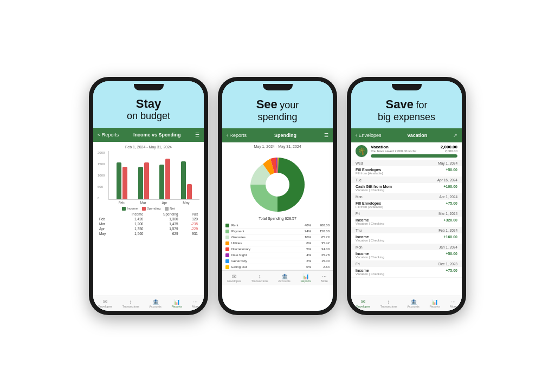  Describe the element at coordinates (278, 225) in the screenshot. I see `spending-row-rent: Rent 48% 300.00` at that location.